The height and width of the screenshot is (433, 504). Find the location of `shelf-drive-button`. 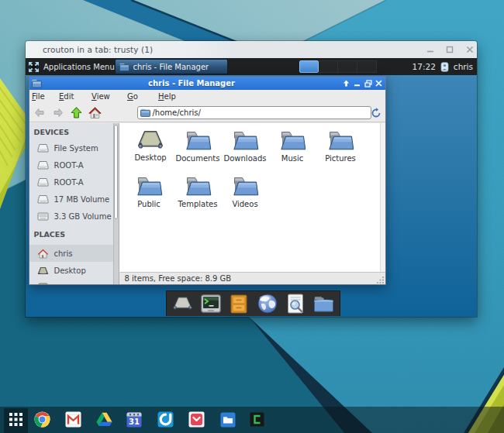

shelf-drive-button is located at coordinates (104, 420).